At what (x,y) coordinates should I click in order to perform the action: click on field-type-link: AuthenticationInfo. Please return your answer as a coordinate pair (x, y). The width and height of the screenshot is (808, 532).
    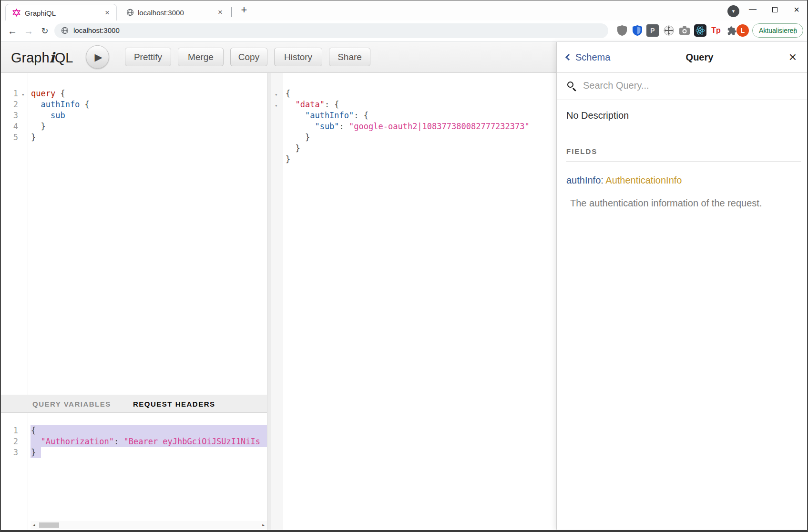
    Looking at the image, I should click on (644, 180).